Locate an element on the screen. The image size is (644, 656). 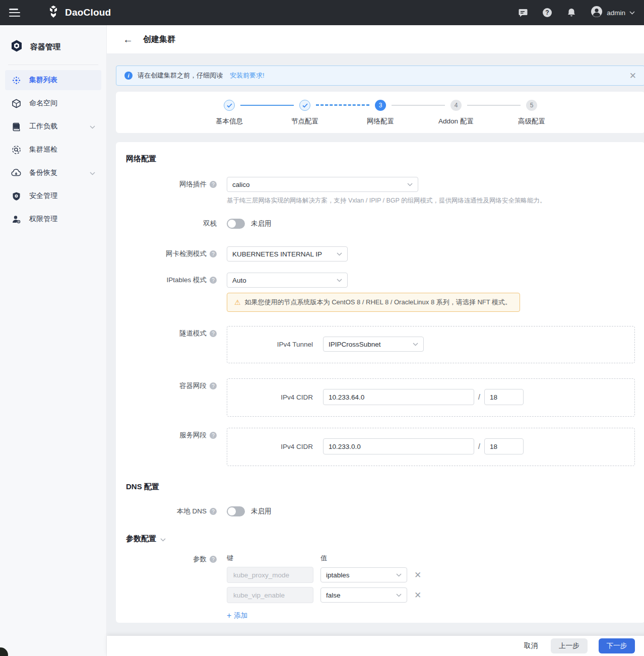
field-label-iptables-mode: IPtables 模式? is located at coordinates (171, 280).